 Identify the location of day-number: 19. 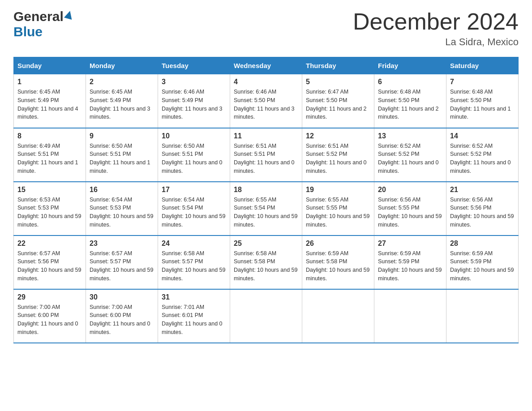
(338, 190).